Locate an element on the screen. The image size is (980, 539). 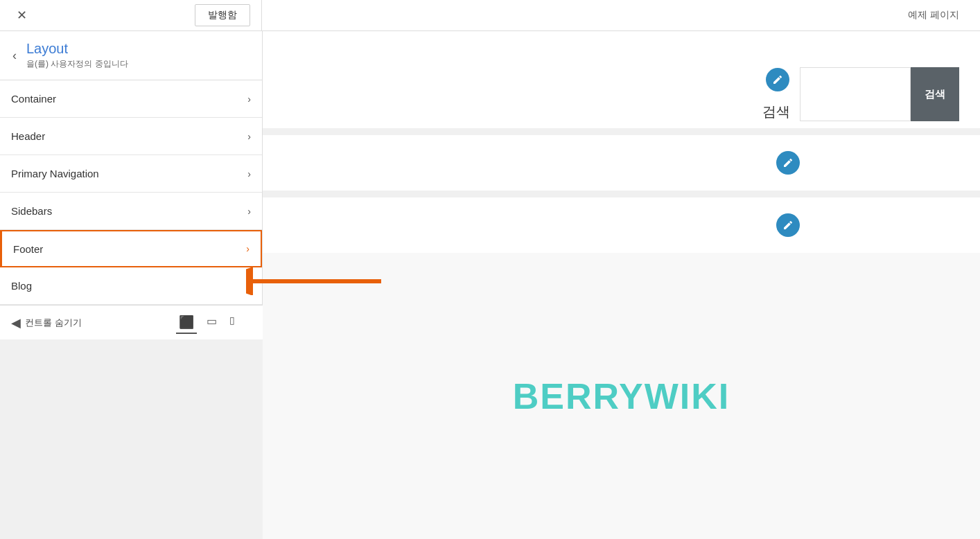
hide-controls-label: 컨트롤 숨기기 is located at coordinates (53, 323).